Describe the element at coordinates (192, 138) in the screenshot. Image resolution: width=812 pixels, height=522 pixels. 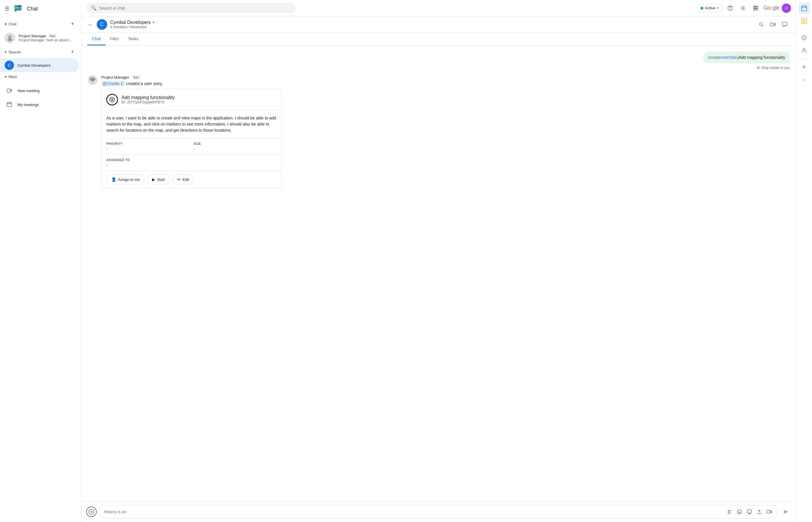
I see `user-story-card: Add mapping functionality ID: J5TI7jsnF2…` at that location.